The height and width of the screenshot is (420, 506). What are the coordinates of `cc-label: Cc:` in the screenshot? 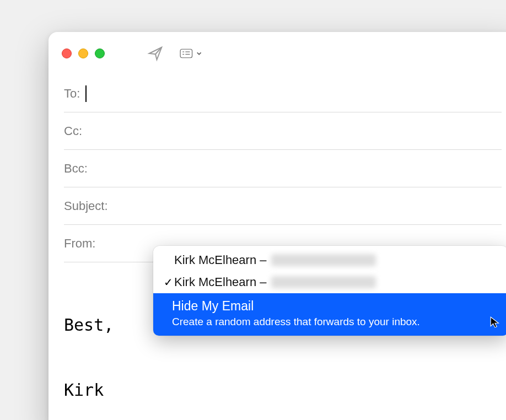 It's located at (73, 131).